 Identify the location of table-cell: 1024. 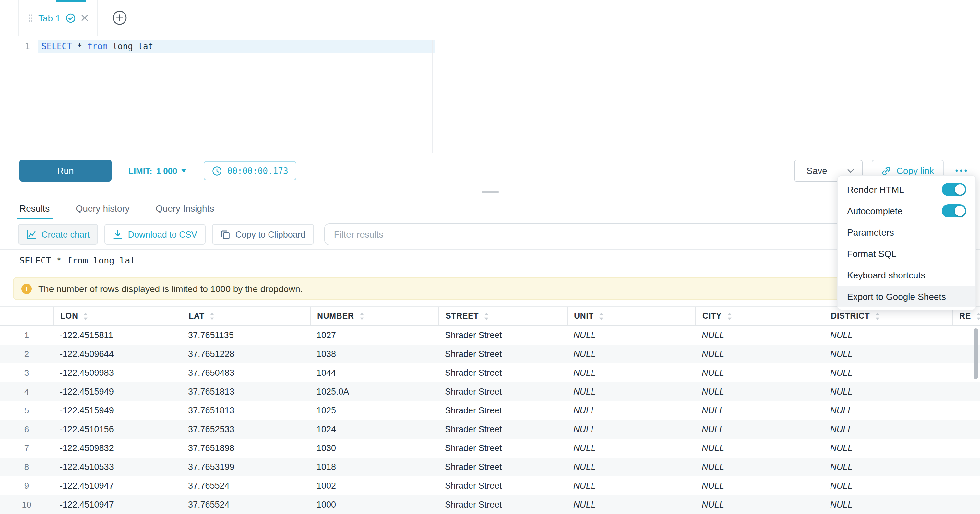
(374, 429).